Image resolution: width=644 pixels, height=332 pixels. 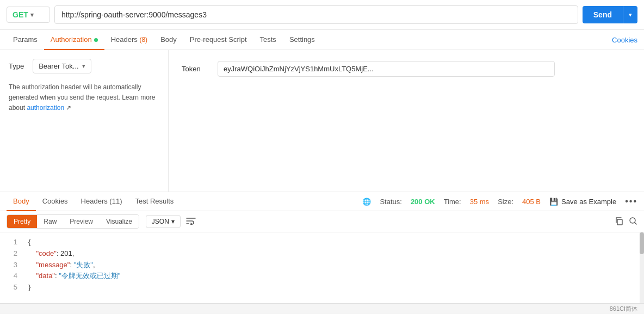 What do you see at coordinates (96, 40) in the screenshot?
I see `active-dot` at bounding box center [96, 40].